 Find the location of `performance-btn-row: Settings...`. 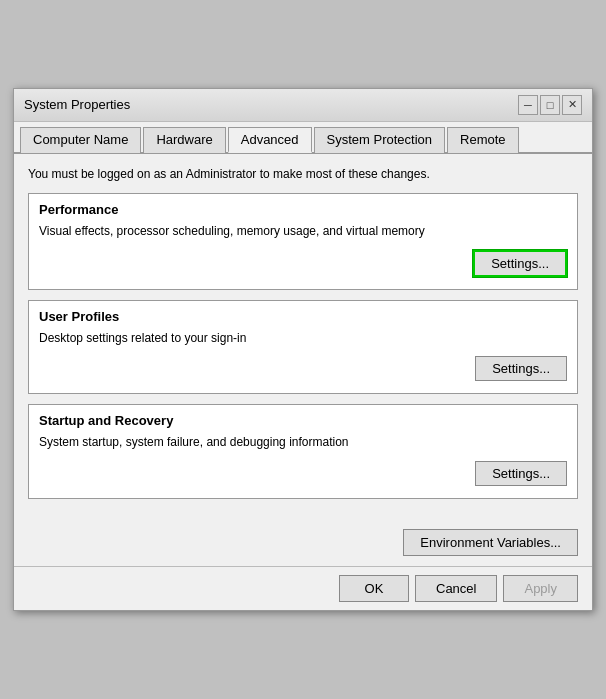

performance-btn-row: Settings... is located at coordinates (303, 264).